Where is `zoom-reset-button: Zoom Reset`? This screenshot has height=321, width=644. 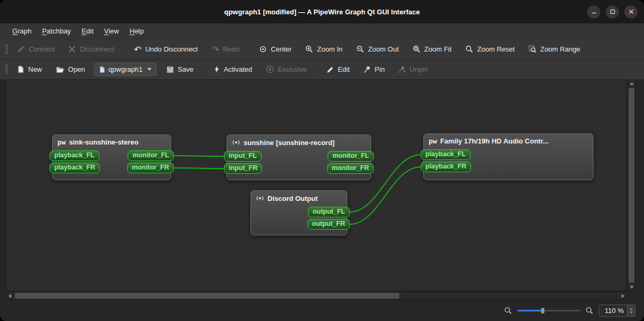 zoom-reset-button: Zoom Reset is located at coordinates (490, 49).